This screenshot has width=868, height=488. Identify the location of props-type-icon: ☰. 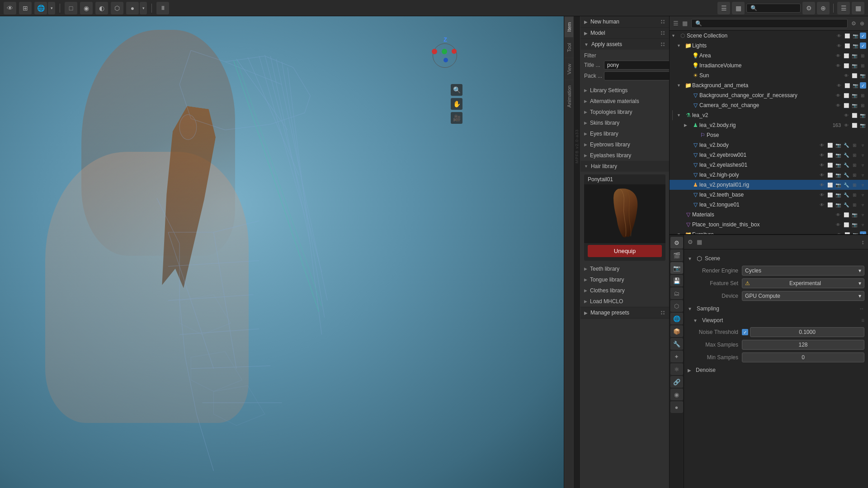
(844, 8).